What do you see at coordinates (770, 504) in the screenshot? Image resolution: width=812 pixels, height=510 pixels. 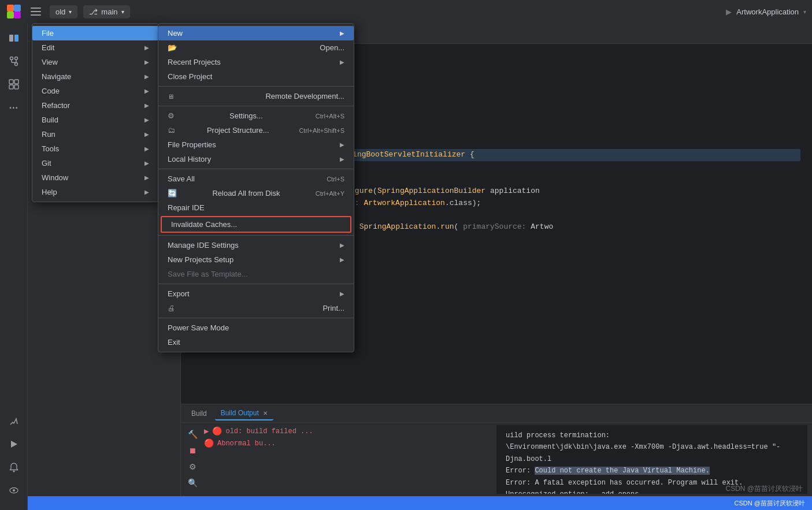 I see `status-text: CSDN @苗苗讨厌软浸叶` at bounding box center [770, 504].